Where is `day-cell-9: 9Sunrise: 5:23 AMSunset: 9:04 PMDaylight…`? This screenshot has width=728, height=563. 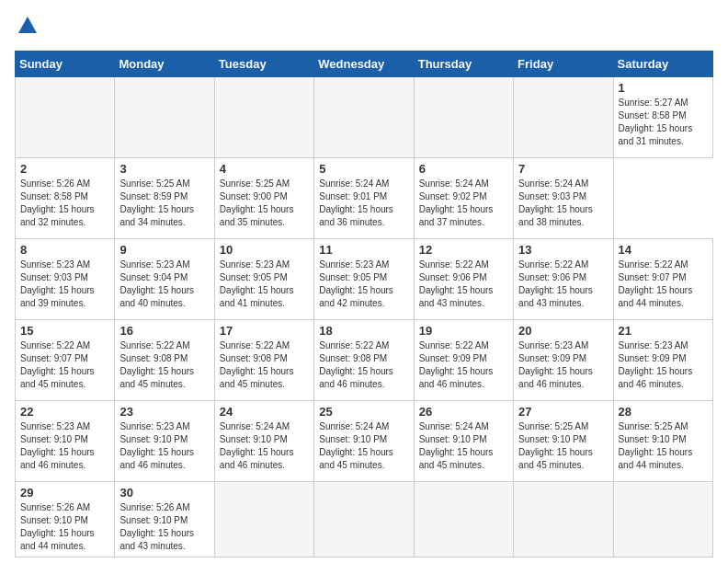 day-cell-9: 9Sunrise: 5:23 AMSunset: 9:04 PMDaylight… is located at coordinates (165, 280).